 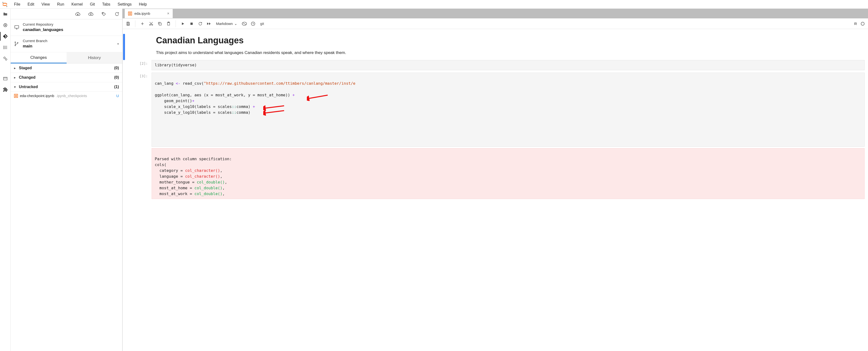 What do you see at coordinates (209, 24) in the screenshot?
I see `run-all-icon` at bounding box center [209, 24].